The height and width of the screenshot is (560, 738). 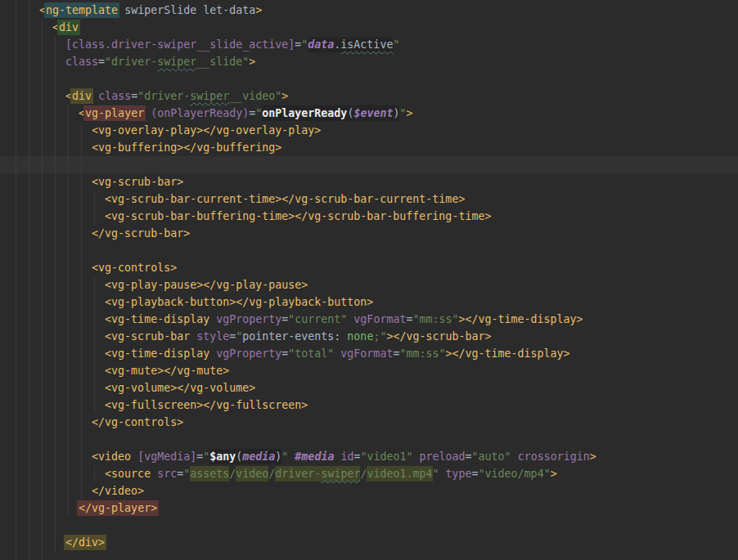 I want to click on code-line: <ng-template swiperSlide let-data>, so click(x=298, y=10).